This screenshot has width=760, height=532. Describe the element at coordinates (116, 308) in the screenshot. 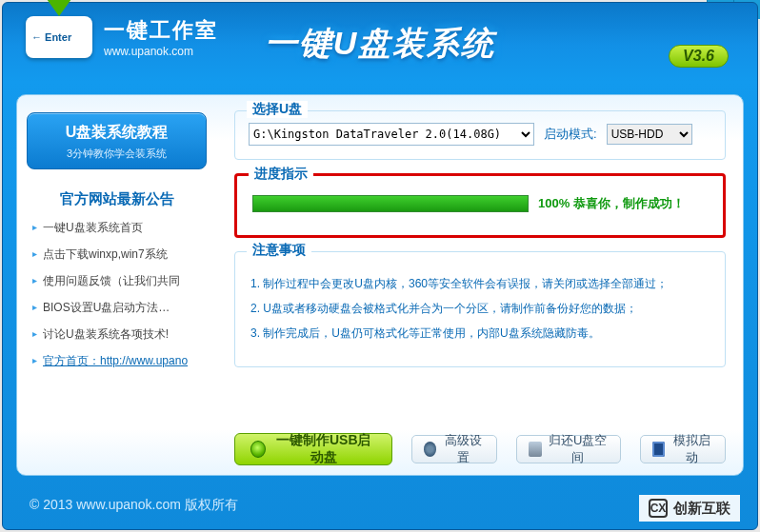

I see `list-item: BIOS设置U盘启动方法…` at that location.